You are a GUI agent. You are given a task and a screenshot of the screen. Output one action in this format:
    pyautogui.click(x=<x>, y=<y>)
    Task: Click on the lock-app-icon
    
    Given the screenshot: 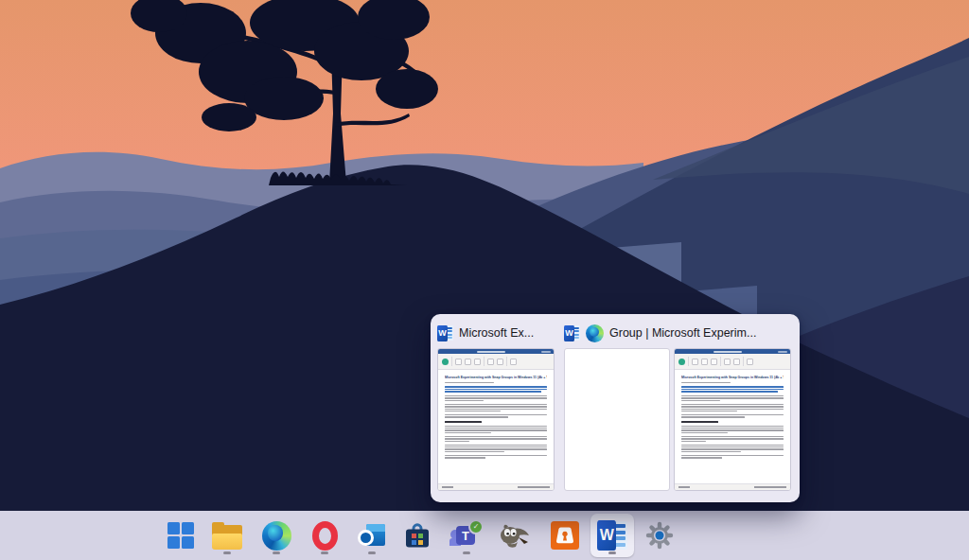 What is the action you would take?
    pyautogui.click(x=565, y=535)
    